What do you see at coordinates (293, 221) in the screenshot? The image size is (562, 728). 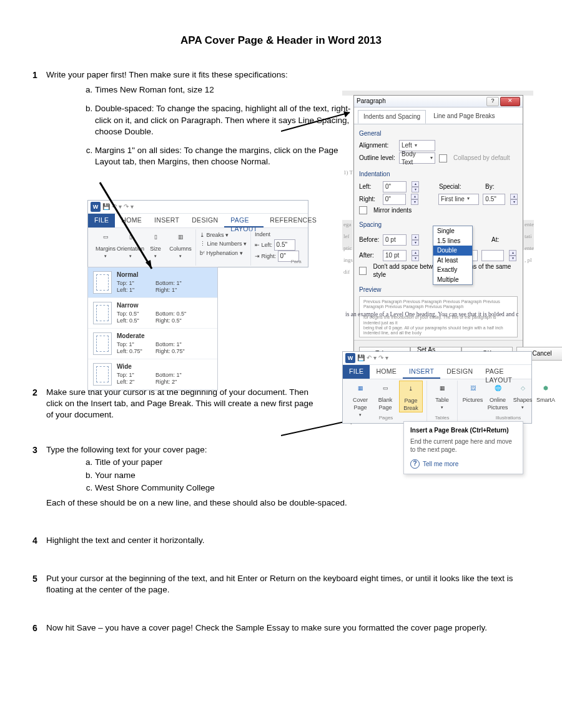 I see `tab-references: REFERENCES` at bounding box center [293, 221].